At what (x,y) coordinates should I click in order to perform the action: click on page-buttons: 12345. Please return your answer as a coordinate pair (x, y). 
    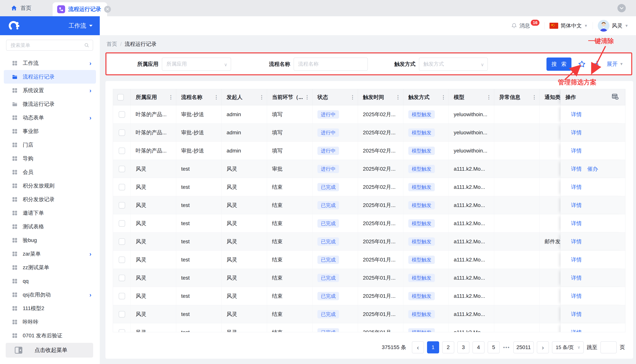
    Looking at the image, I should click on (463, 348).